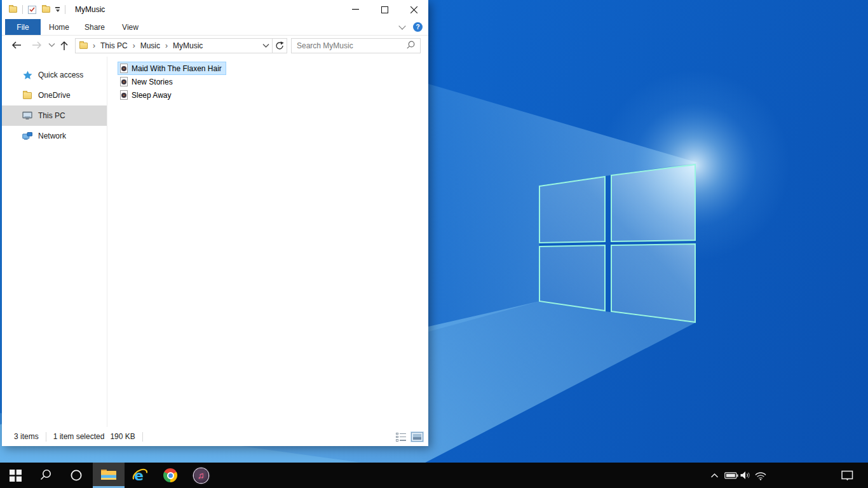 Image resolution: width=868 pixels, height=488 pixels. Describe the element at coordinates (61, 75) in the screenshot. I see `sidebar-item-label: Quick access` at that location.